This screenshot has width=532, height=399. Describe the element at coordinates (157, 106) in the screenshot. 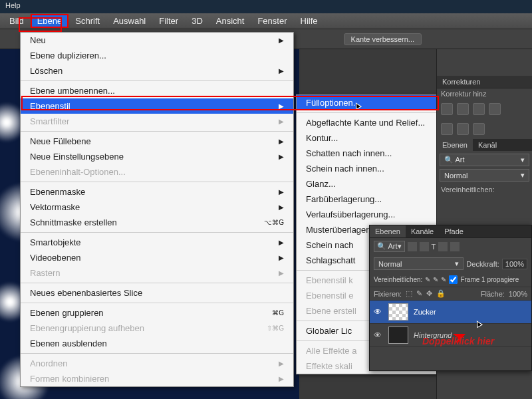

I see `menu-item: Ebenenstil▶` at that location.